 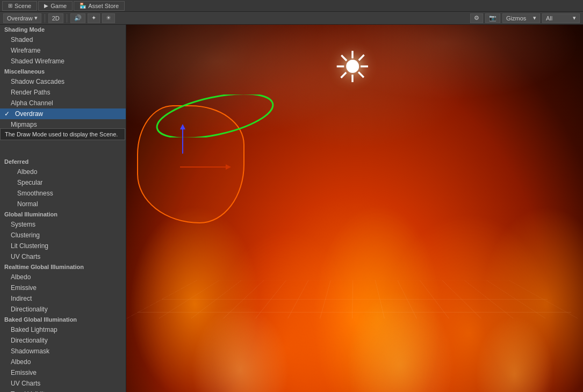 What do you see at coordinates (63, 214) in the screenshot?
I see `global-illumination-header: Global Illumination` at bounding box center [63, 214].